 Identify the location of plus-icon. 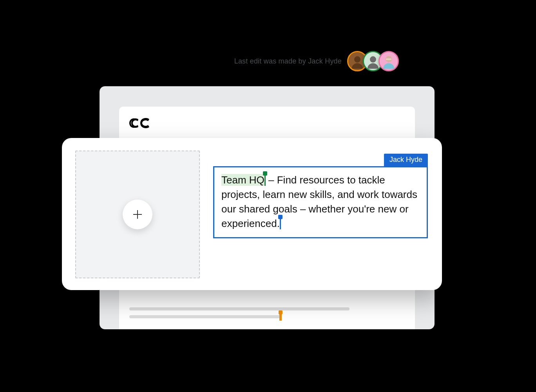
(138, 214).